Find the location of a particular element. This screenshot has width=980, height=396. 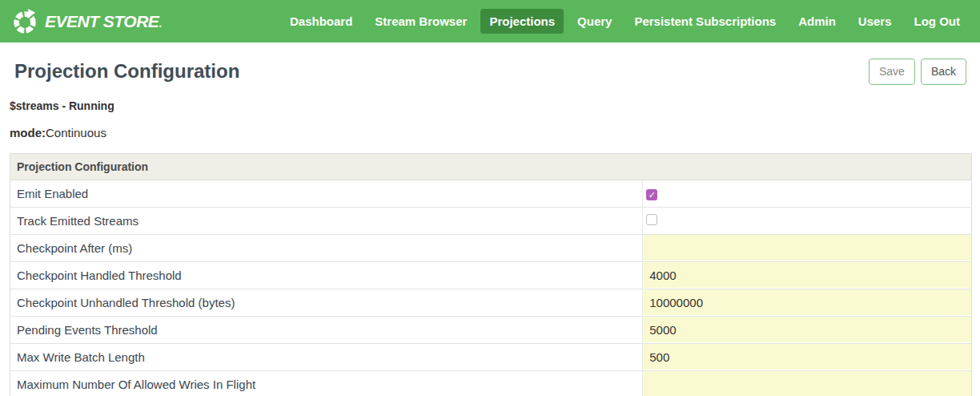

config-label-track-emitted-streams: Track Emitted Streams is located at coordinates (327, 220).